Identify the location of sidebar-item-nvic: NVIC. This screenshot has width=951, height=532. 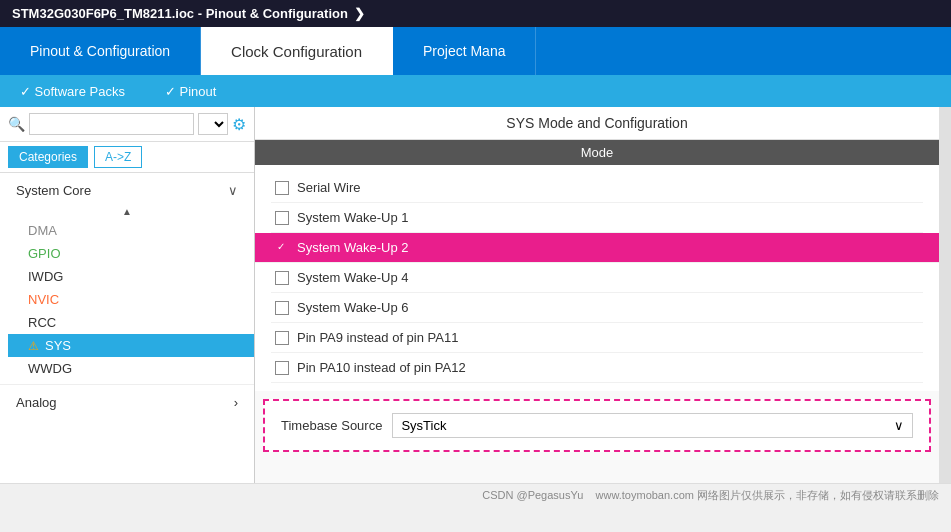
(131, 300).